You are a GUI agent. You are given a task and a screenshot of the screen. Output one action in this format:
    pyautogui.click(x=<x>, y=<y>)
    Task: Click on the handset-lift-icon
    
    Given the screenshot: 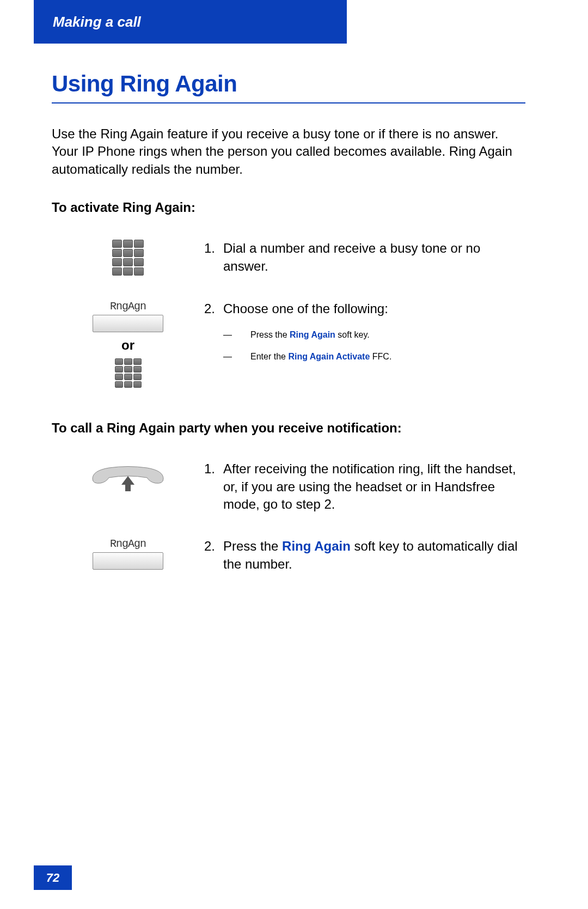 What is the action you would take?
    pyautogui.click(x=128, y=477)
    